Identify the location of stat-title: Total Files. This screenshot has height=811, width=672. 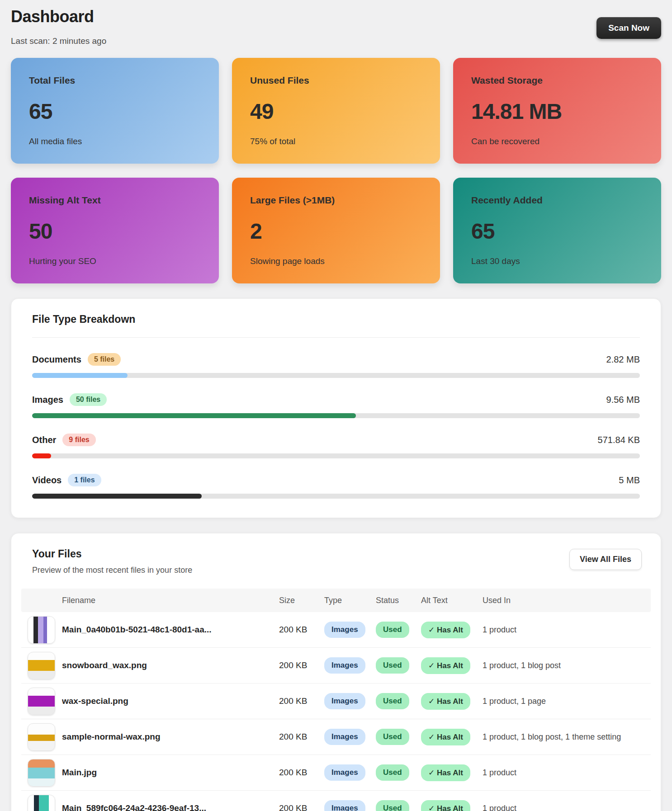
(115, 80).